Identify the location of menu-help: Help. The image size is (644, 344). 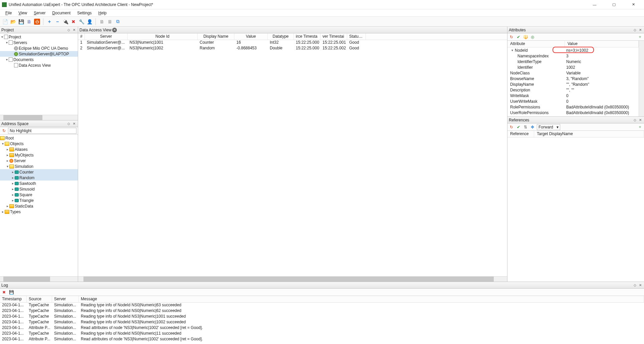
(103, 13).